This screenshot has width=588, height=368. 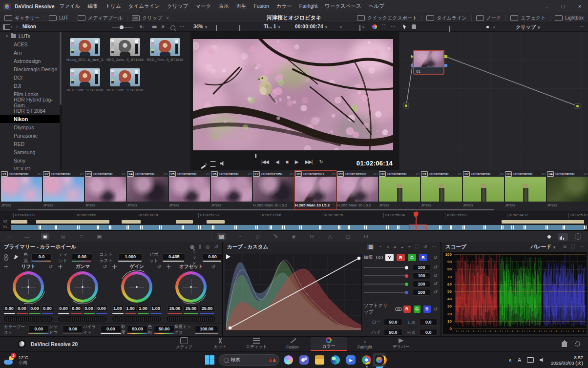 What do you see at coordinates (30, 152) in the screenshot?
I see `sidebar-item-samsung: Samsung` at bounding box center [30, 152].